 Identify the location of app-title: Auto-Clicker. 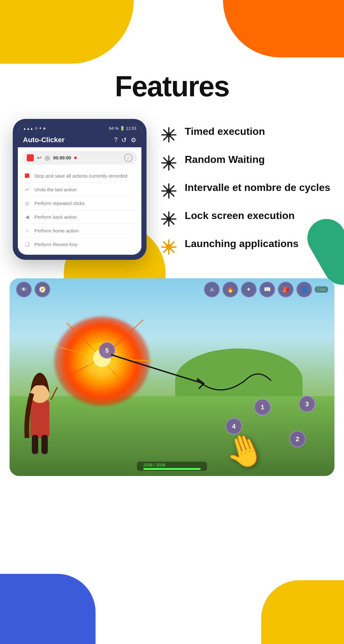
(44, 140).